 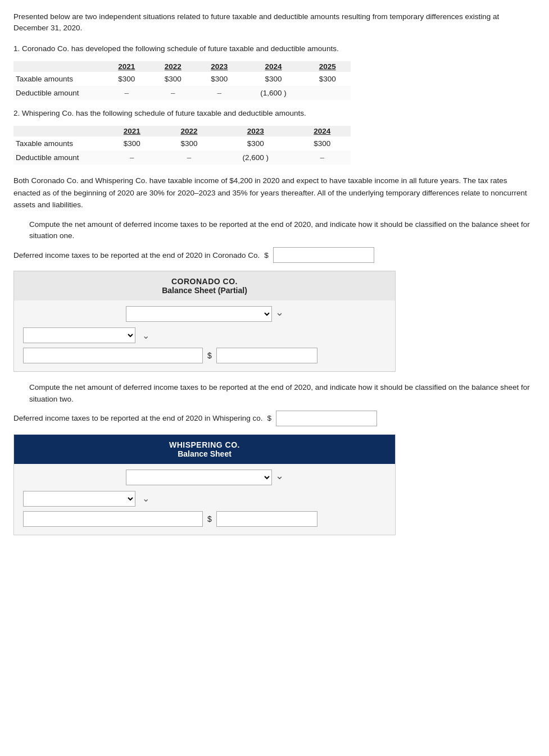 I want to click on body-text: Both Coronado Co. and Whispering Co. hav…, so click(x=274, y=193).